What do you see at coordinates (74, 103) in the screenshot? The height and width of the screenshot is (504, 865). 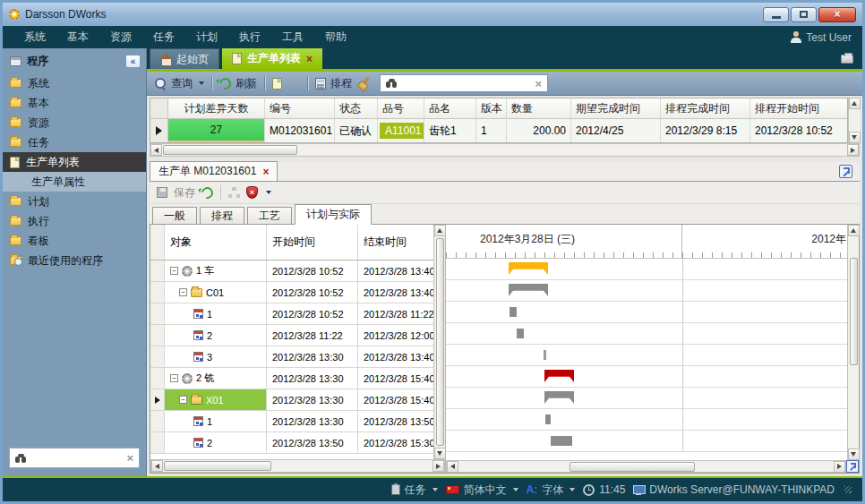 I see `sidebar-item-basic: 基本` at bounding box center [74, 103].